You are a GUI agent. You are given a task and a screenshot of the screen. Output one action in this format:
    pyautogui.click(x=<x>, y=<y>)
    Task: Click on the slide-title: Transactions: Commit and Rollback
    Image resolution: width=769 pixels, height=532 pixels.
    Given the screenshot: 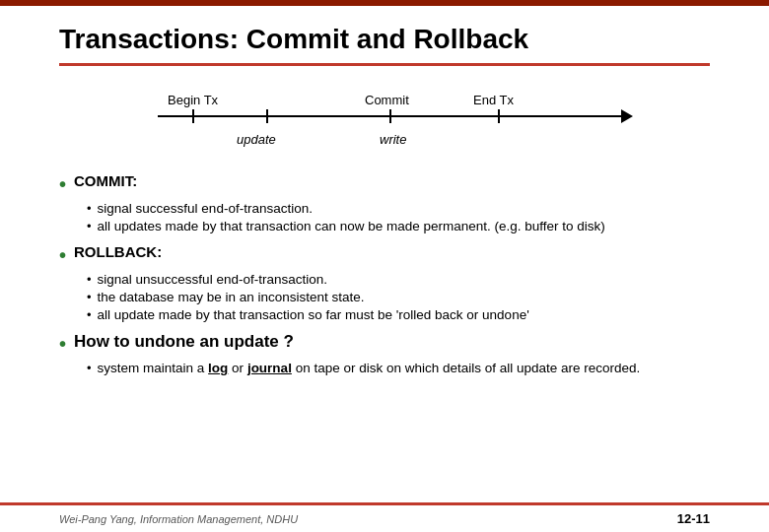 What is the action you would take?
    pyautogui.click(x=384, y=34)
    